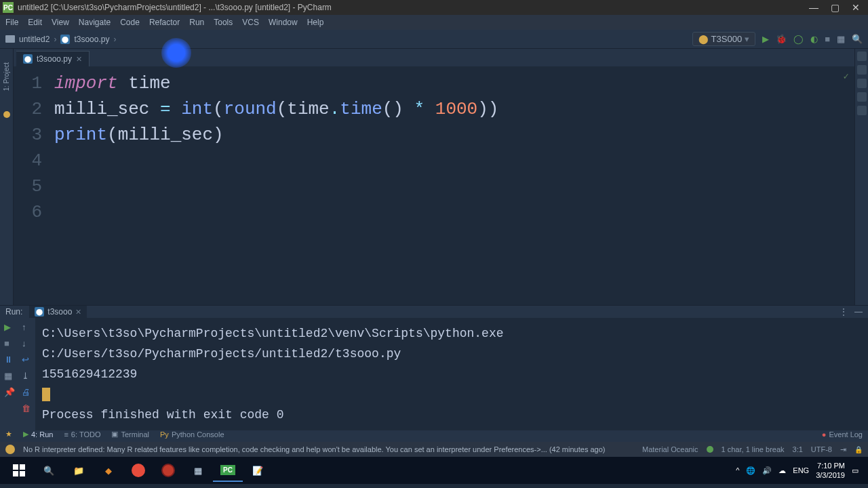  What do you see at coordinates (46, 394) in the screenshot?
I see `console-cursor` at bounding box center [46, 394].